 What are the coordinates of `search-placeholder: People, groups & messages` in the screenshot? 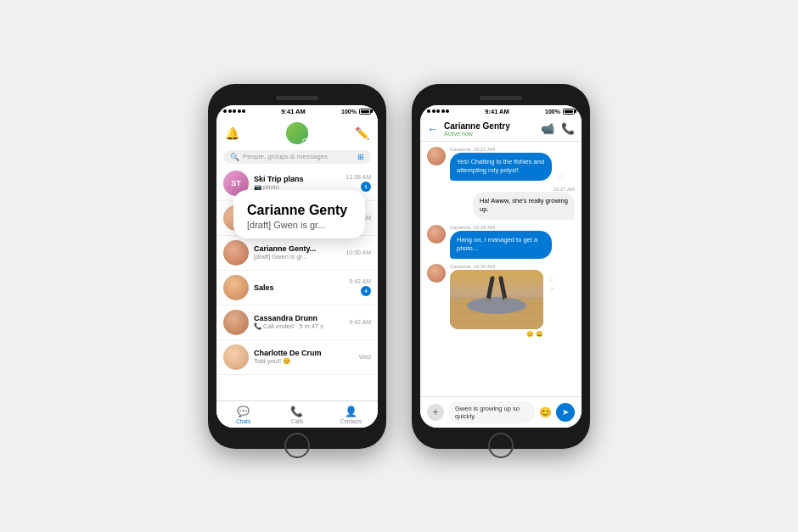 It's located at (299, 156).